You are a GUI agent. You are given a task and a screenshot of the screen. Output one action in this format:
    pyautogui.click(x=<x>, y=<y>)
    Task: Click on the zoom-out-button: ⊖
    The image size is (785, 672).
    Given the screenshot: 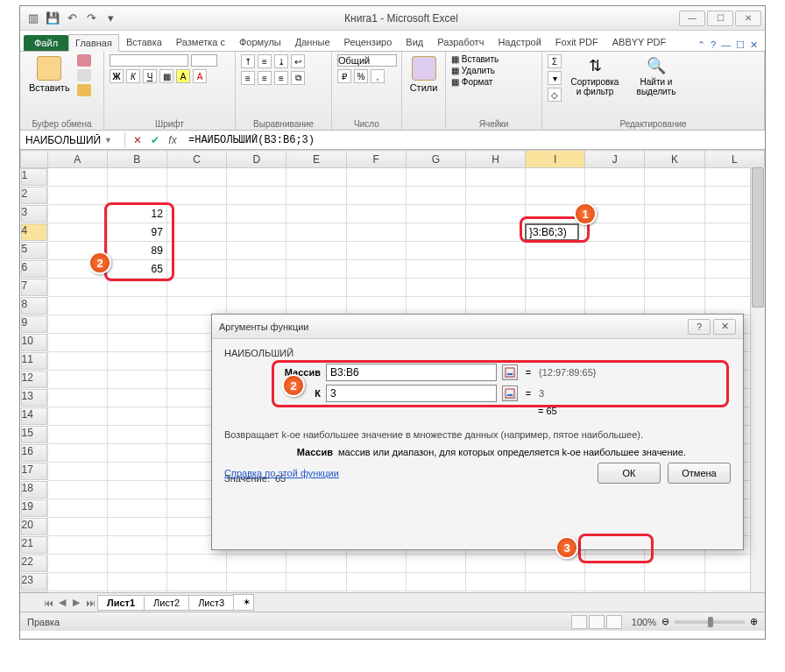 What is the action you would take?
    pyautogui.click(x=666, y=622)
    